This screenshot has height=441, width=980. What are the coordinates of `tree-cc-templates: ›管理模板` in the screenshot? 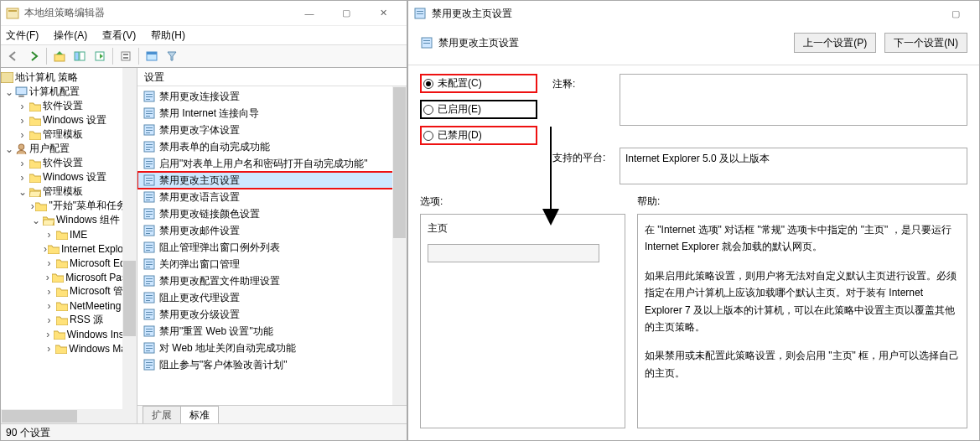 It's located at (69, 134).